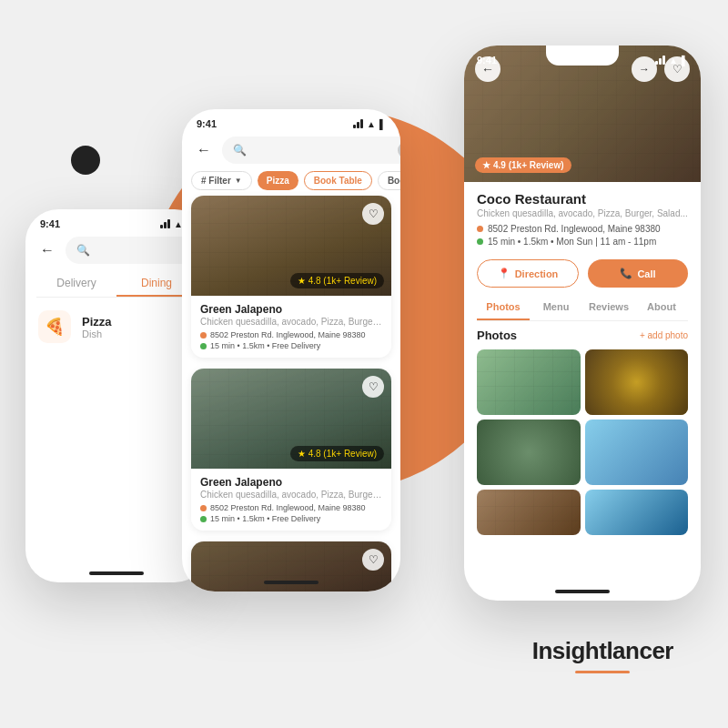  What do you see at coordinates (217, 180) in the screenshot?
I see `filter-label: # Filter` at bounding box center [217, 180].